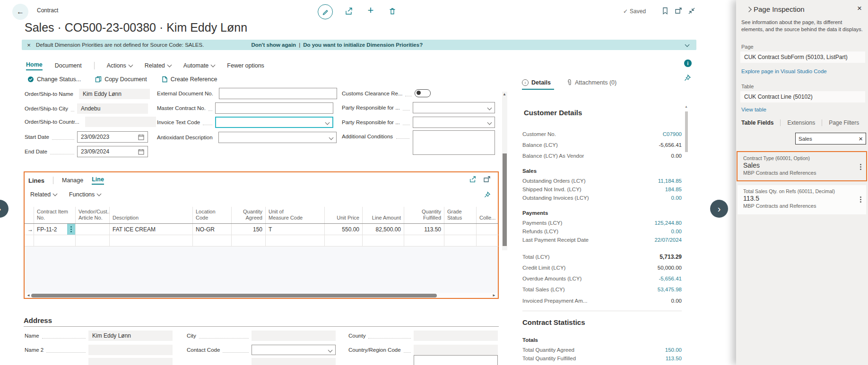 The height and width of the screenshot is (365, 868). What do you see at coordinates (98, 180) in the screenshot?
I see `tab-line: Line` at bounding box center [98, 180].